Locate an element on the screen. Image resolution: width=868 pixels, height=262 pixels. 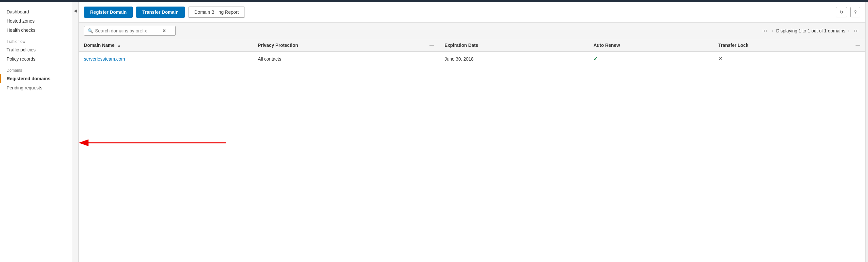
sidebar-item-policy-records: Policy records is located at coordinates (36, 59).